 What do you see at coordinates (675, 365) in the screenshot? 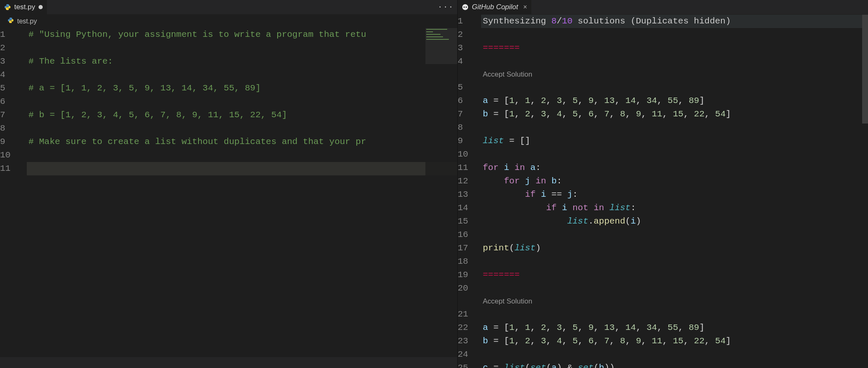
I see `code-line: c = list(set(a) & set(b))` at bounding box center [675, 365].